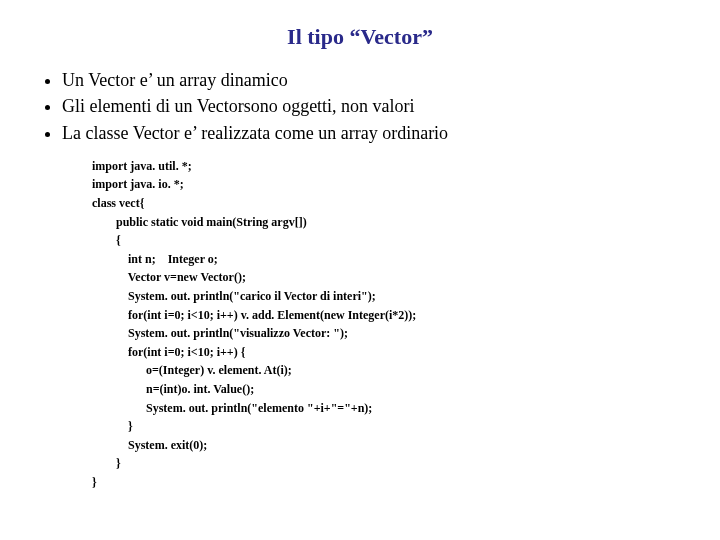 The height and width of the screenshot is (540, 720). I want to click on bullet-list: Un Vector e’ un array dinamico Gli eleme…, so click(360, 106).